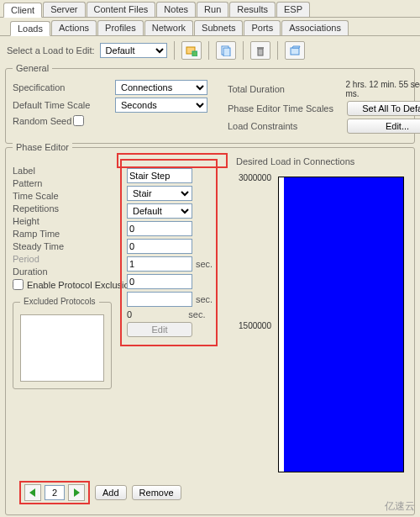  Describe the element at coordinates (160, 193) in the screenshot. I see `pattern-select: Stair` at that location.